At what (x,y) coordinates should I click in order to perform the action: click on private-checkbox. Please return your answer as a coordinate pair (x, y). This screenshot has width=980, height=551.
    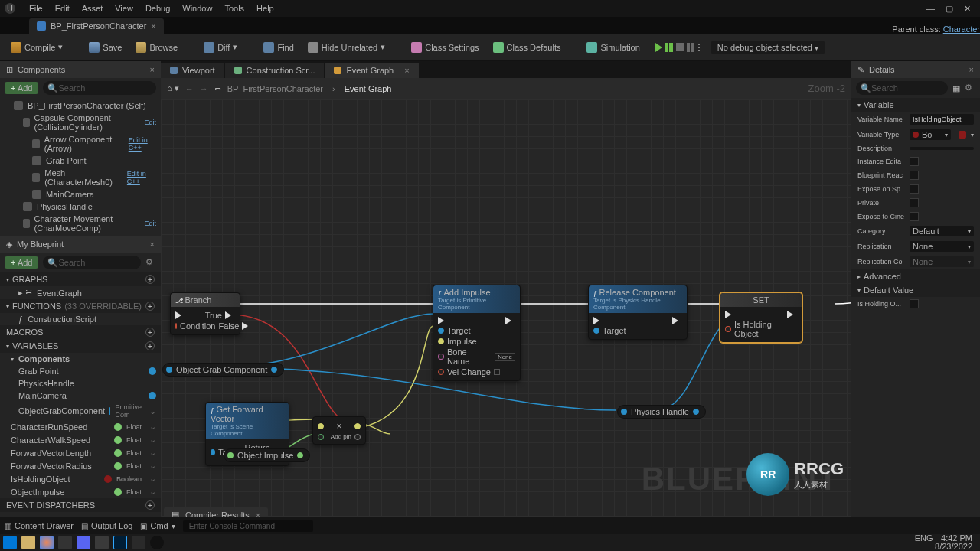
    Looking at the image, I should click on (914, 203).